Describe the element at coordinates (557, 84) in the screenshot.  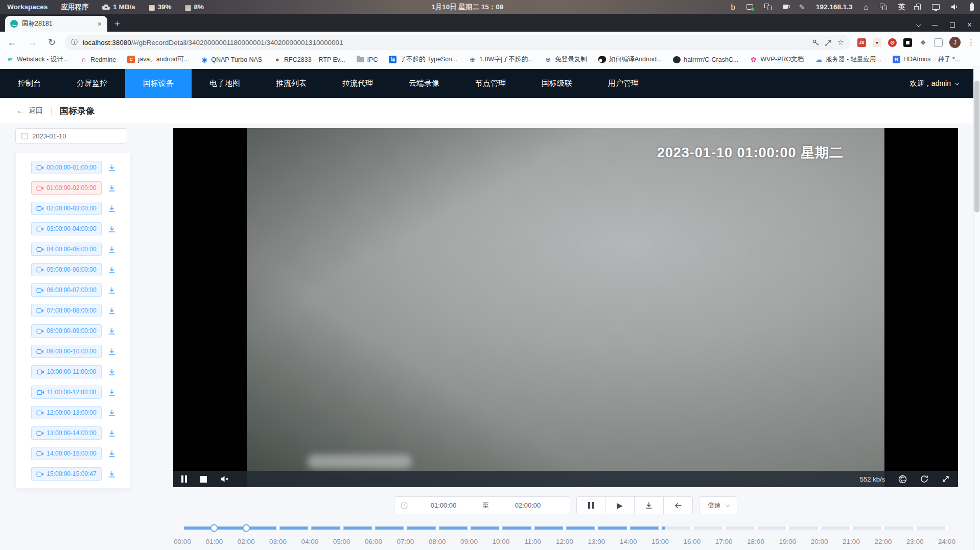
I see `nav-menu-item: 国标级联` at that location.